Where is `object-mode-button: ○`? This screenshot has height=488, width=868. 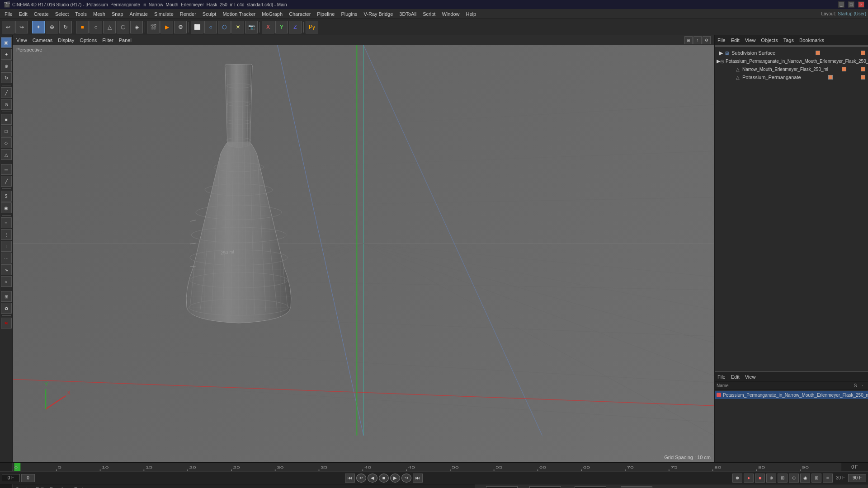
object-mode-button: ○ is located at coordinates (96, 27).